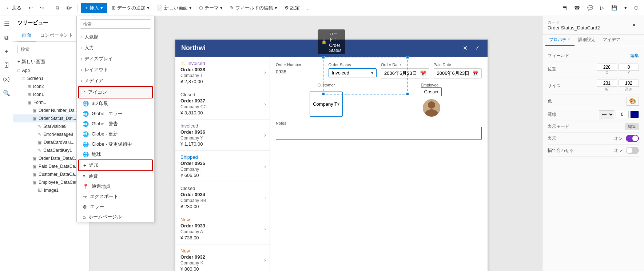  What do you see at coordinates (635, 56) in the screenshot?
I see `field-edit-link: 編集` at bounding box center [635, 56].